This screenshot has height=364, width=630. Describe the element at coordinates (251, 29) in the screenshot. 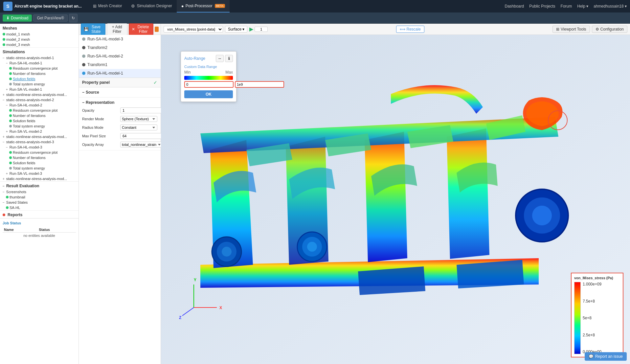

I see `play-button: ▶` at that location.